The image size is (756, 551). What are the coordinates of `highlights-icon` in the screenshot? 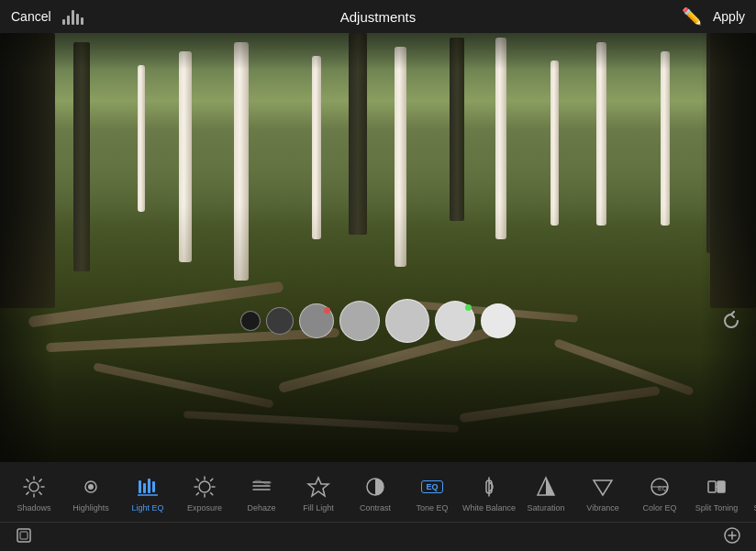 It's located at (91, 487).